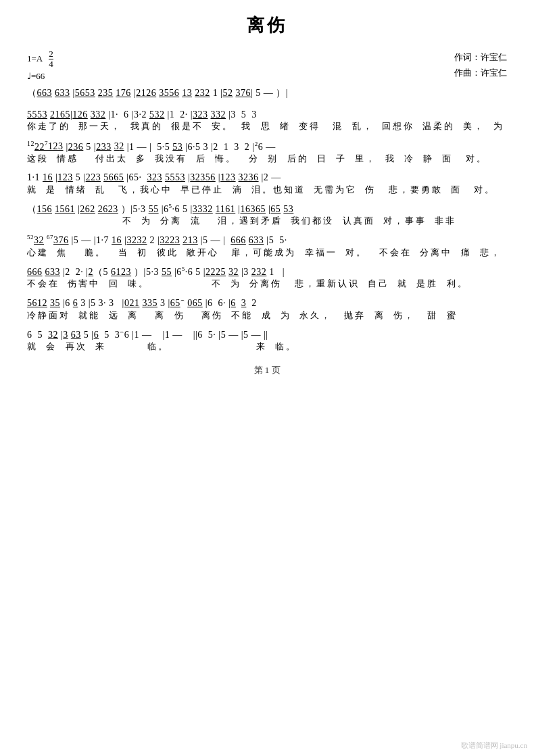 This screenshot has height=756, width=534. What do you see at coordinates (267, 303) in the screenshot?
I see `notation-line7: 5612 35 |6 6 3 |5 3· 3 |021 335 3 |65⌢ 0…` at bounding box center [267, 303].